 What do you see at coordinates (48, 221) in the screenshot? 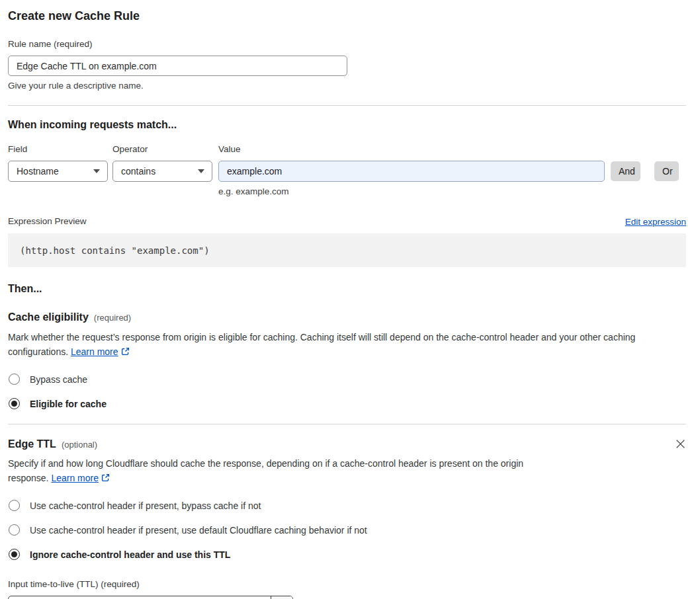
I see `expression-preview-label: Expression Preview` at bounding box center [48, 221].